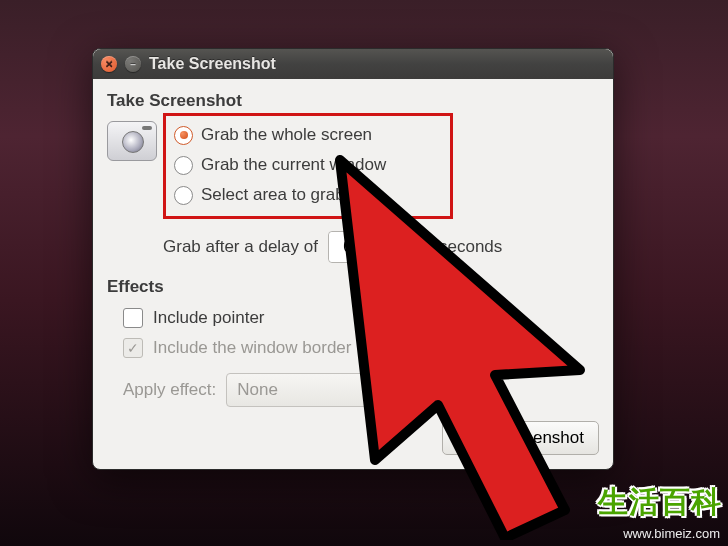 The image size is (728, 546). Describe the element at coordinates (672, 534) in the screenshot. I see `watermark-url: www.bimeiz.com` at that location.